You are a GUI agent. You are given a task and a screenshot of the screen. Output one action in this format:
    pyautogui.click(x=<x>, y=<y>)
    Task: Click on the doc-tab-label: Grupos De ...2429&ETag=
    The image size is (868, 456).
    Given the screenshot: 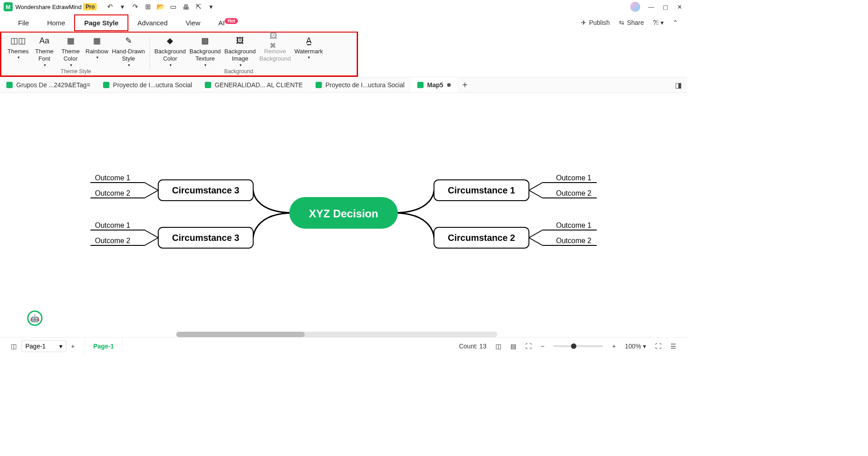 What is the action you would take?
    pyautogui.click(x=53, y=85)
    